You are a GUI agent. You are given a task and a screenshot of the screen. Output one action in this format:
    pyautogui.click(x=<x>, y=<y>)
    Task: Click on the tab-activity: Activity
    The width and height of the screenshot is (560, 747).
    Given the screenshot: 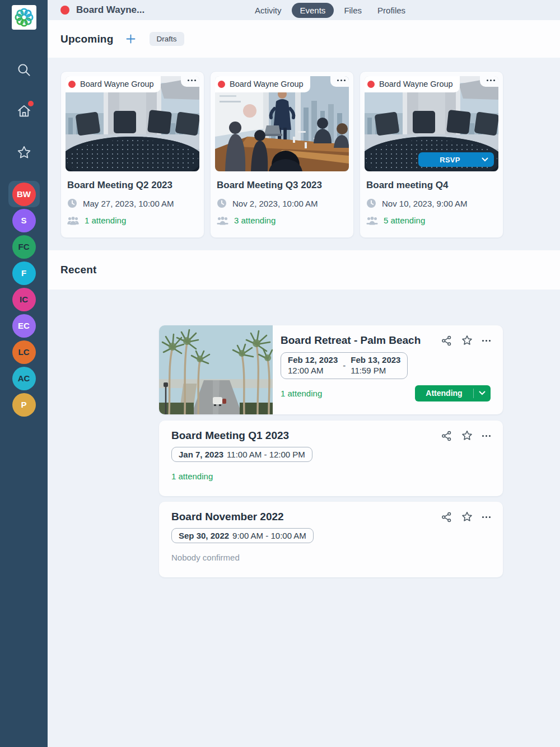 What is the action you would take?
    pyautogui.click(x=268, y=10)
    